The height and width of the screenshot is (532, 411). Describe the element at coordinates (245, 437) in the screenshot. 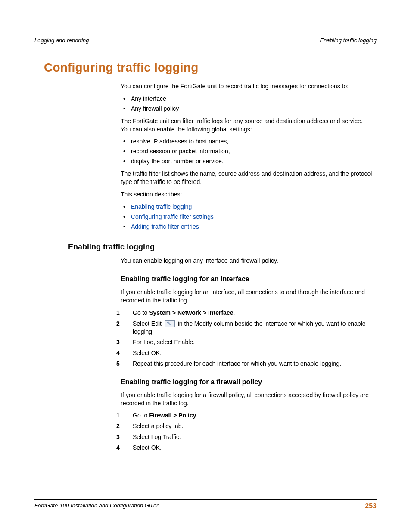

I see `step-row: 3 Select Log Traffic.` at that location.